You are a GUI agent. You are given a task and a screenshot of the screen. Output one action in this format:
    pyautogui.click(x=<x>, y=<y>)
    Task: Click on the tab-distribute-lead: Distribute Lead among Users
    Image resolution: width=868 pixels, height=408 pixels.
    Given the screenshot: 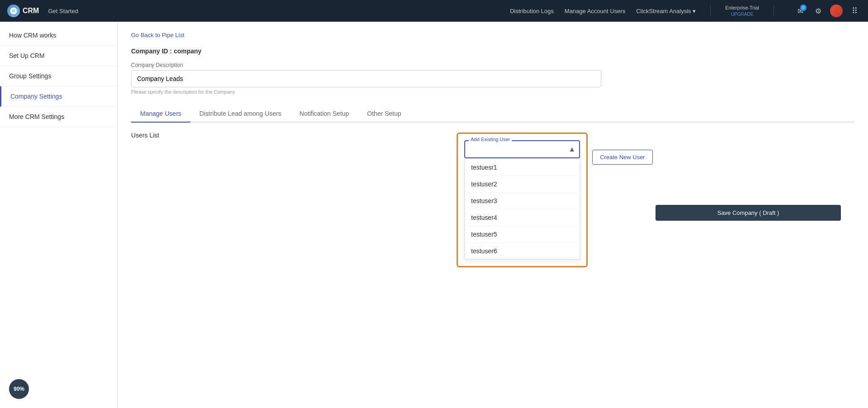 What is the action you would take?
    pyautogui.click(x=241, y=114)
    